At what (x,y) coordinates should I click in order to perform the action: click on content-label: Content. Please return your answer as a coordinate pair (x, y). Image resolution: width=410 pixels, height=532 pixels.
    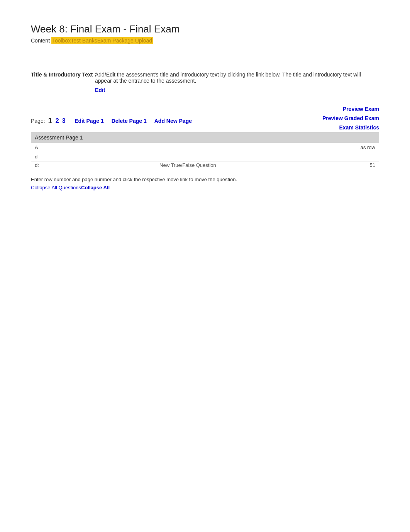
    Looking at the image, I should click on (41, 41).